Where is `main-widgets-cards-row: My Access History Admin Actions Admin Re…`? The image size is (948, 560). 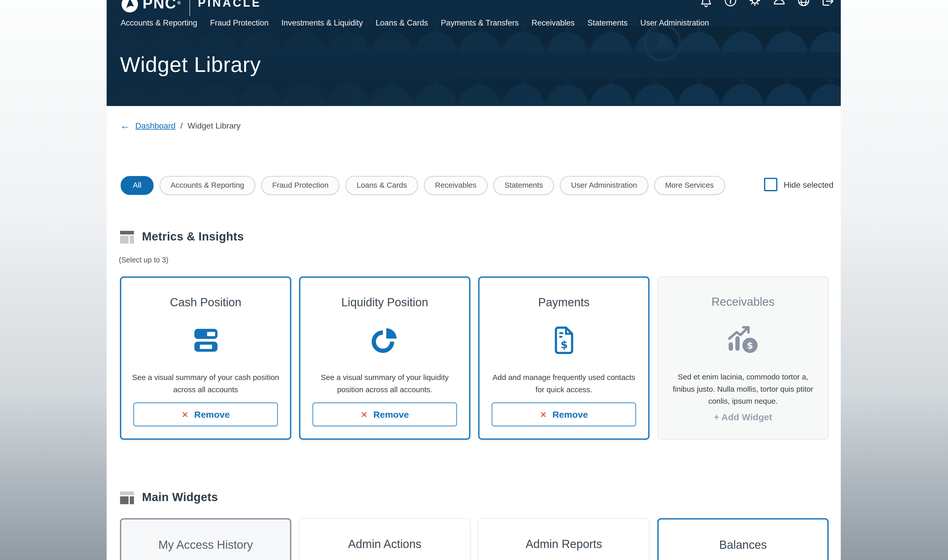 main-widgets-cards-row: My Access History Admin Actions Admin Re… is located at coordinates (474, 539).